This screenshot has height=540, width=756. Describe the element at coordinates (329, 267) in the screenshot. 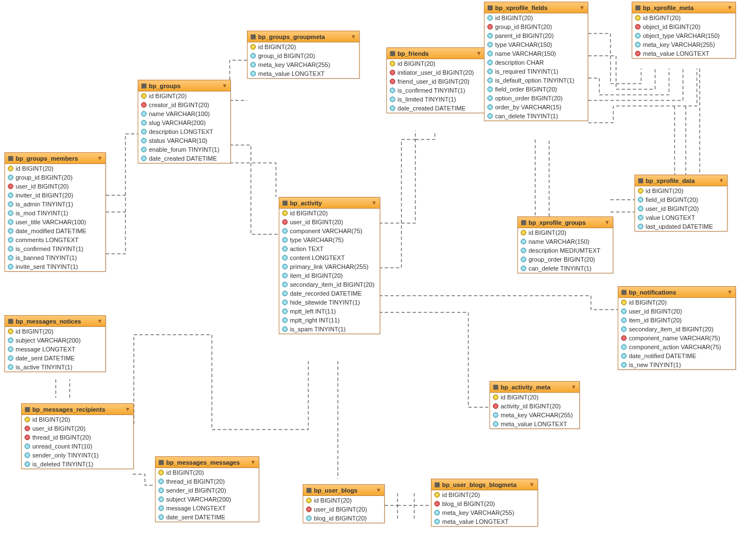

I see `column-row: primary_link VARCHAR(255)` at that location.